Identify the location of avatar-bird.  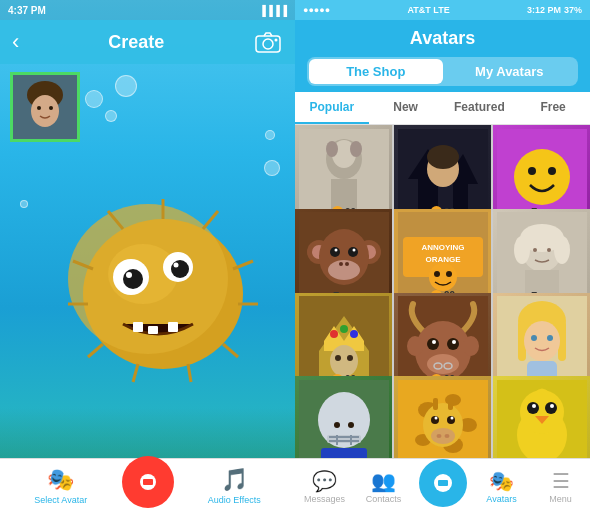
(542, 417).